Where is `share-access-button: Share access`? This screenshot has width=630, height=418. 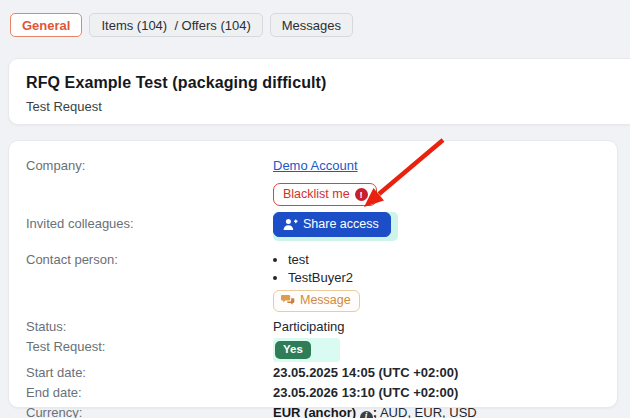 share-access-button: Share access is located at coordinates (332, 224).